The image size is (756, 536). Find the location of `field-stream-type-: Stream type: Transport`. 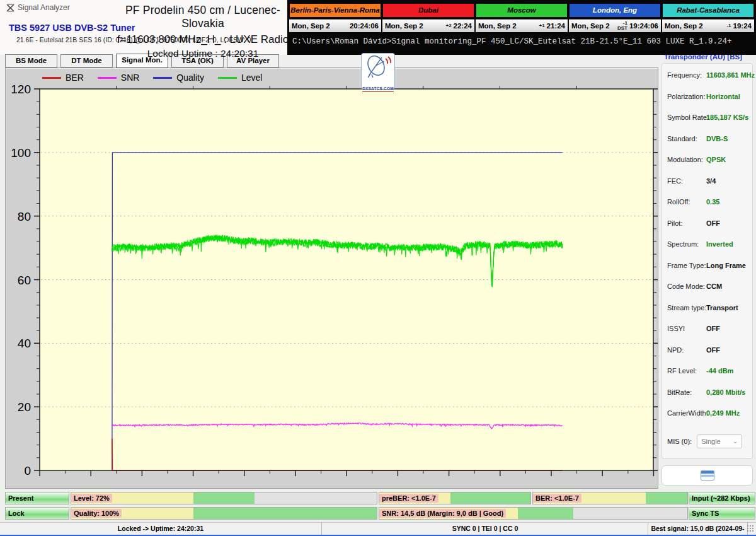

field-stream-type-: Stream type: Transport is located at coordinates (708, 315).